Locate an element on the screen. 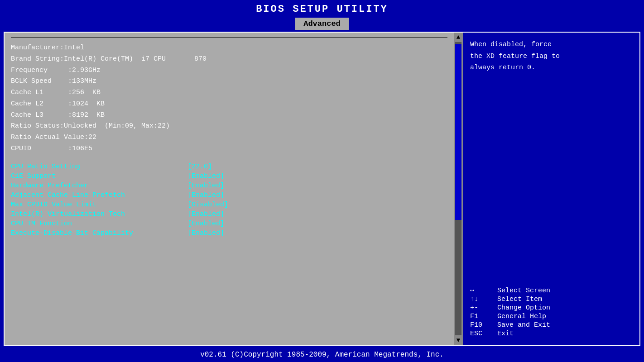 This screenshot has height=362, width=644. cpuid-line: CPUID :106E5 is located at coordinates (229, 149).